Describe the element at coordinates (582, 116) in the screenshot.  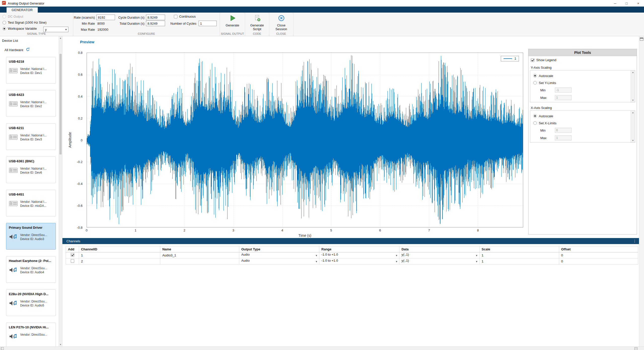
I see `x-autoscale-radio: Autoscale` at that location.